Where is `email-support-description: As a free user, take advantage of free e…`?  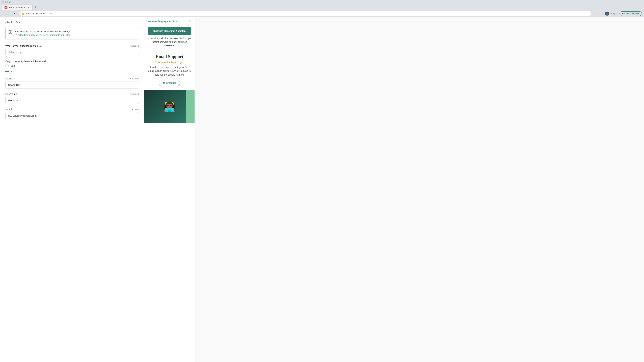
email-support-description: As a free user, take advantage of free e… is located at coordinates (170, 71).